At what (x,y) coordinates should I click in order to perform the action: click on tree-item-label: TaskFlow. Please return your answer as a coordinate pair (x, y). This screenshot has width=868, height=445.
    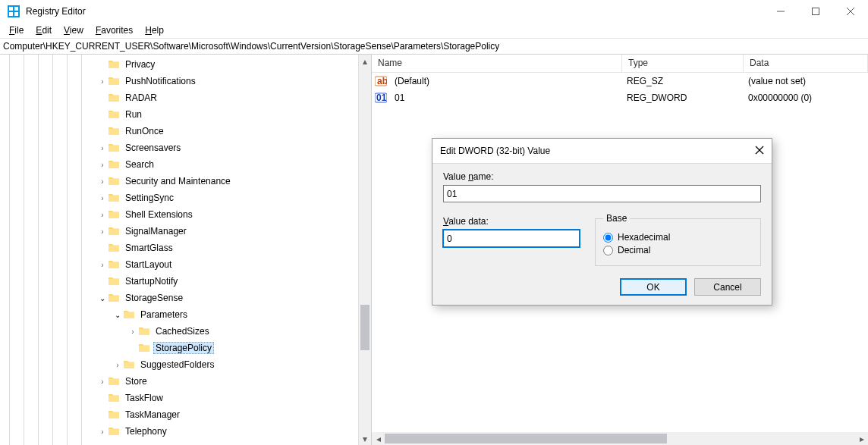
    Looking at the image, I should click on (144, 398).